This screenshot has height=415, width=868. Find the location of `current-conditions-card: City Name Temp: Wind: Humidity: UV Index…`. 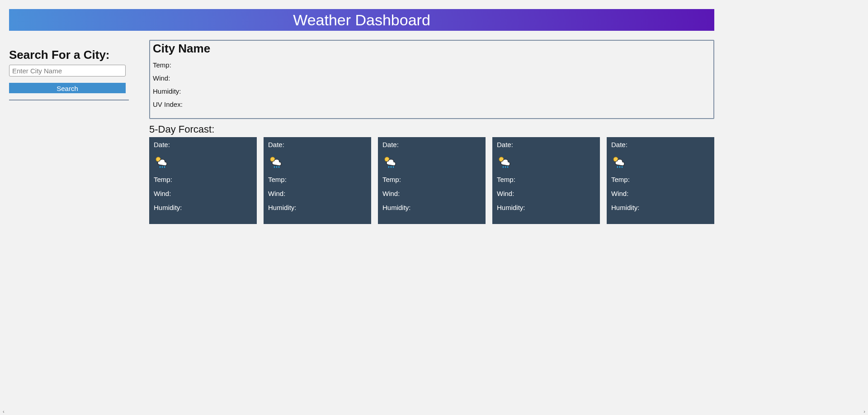

current-conditions-card: City Name Temp: Wind: Humidity: UV Index… is located at coordinates (432, 80).